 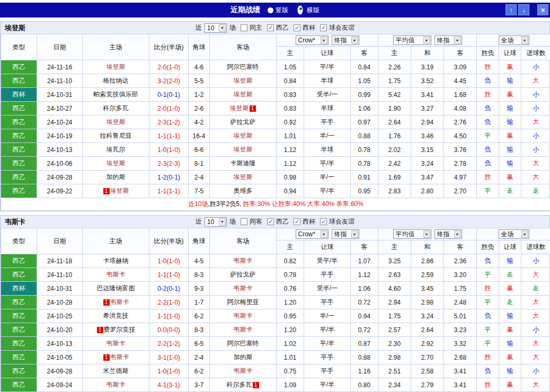 I want to click on odds-away-cell: 0.72, so click(x=365, y=302).